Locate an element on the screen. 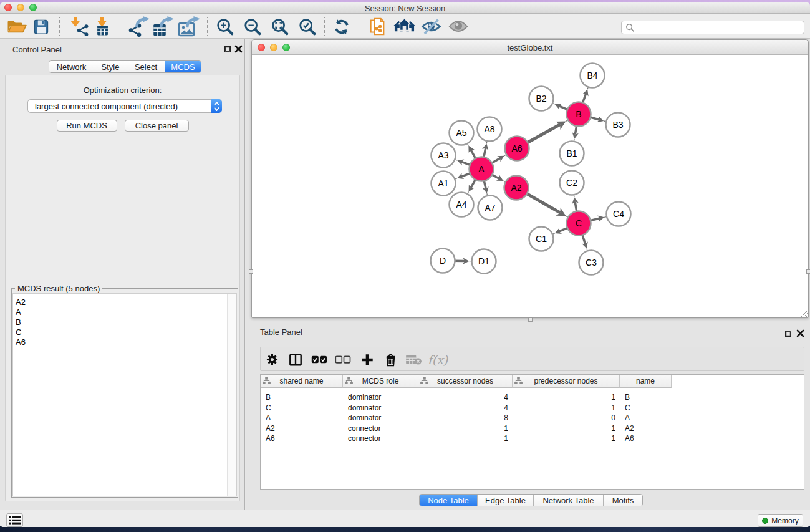  graph-node-label: A4 is located at coordinates (461, 205).